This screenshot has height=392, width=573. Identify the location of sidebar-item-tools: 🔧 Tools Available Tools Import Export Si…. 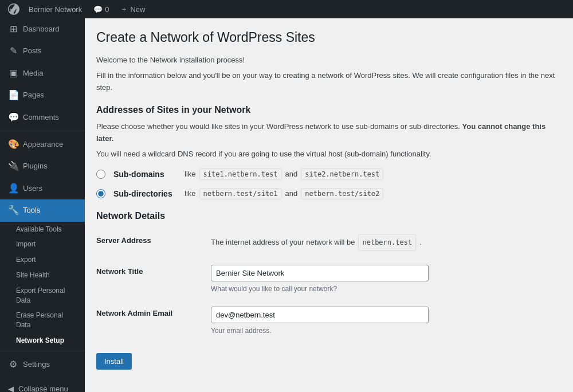
(42, 274).